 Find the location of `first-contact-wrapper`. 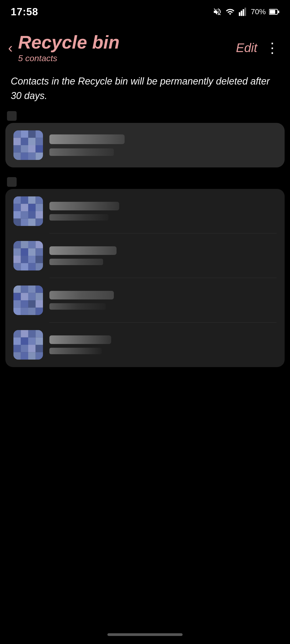

first-contact-wrapper is located at coordinates (145, 145).